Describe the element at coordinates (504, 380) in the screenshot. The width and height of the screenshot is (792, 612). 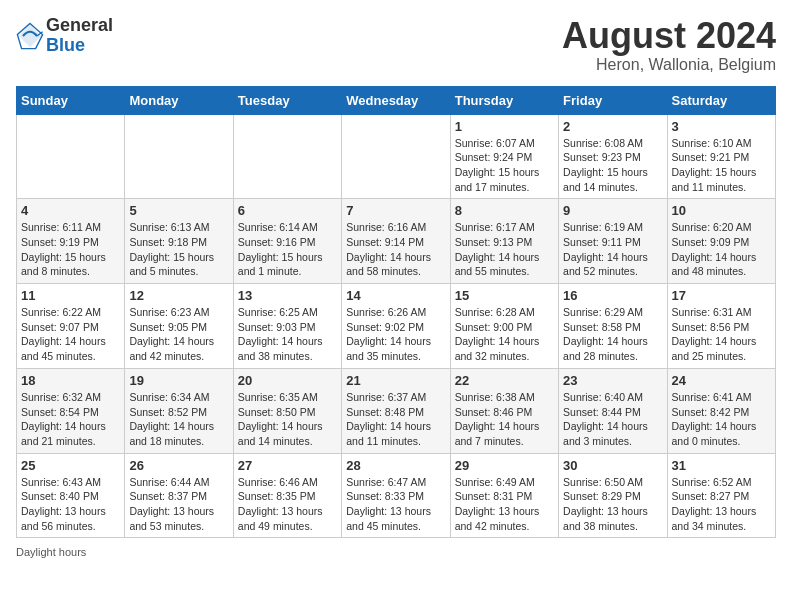
I see `day-number: 22` at that location.